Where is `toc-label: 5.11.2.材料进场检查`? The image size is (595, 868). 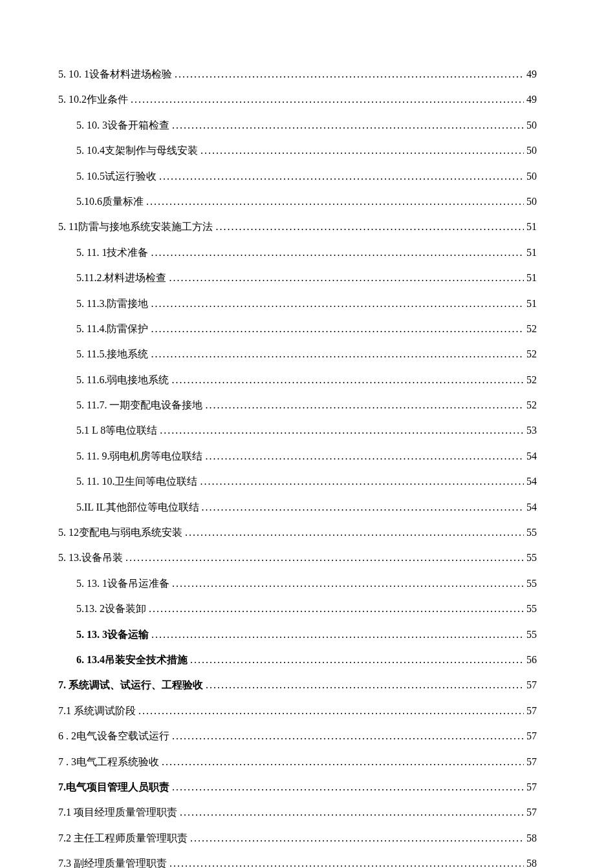 toc-label: 5.11.2.材料进场检查 is located at coordinates (122, 278).